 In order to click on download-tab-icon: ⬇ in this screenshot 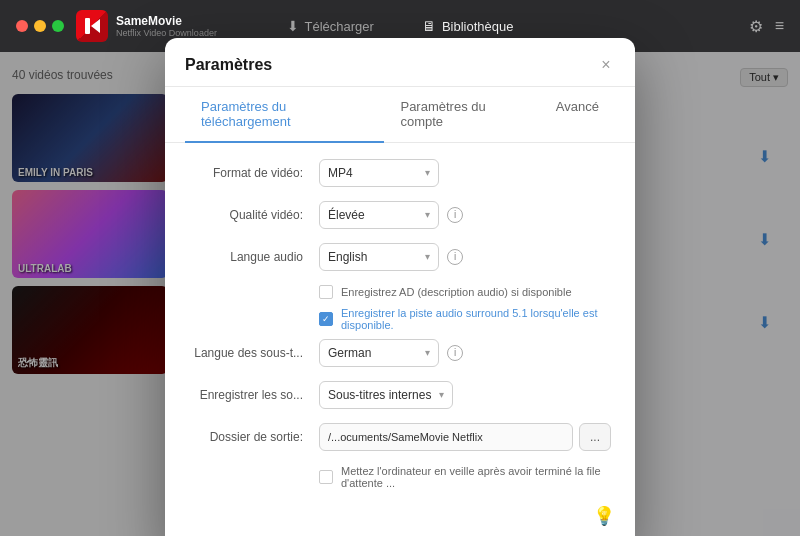, I will do `click(293, 26)`.